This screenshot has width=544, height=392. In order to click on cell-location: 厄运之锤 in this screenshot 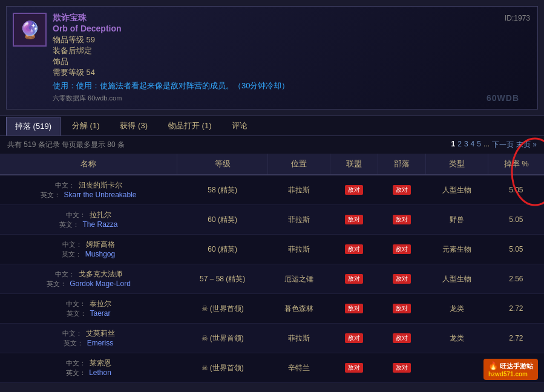, I will do `click(299, 279)`.